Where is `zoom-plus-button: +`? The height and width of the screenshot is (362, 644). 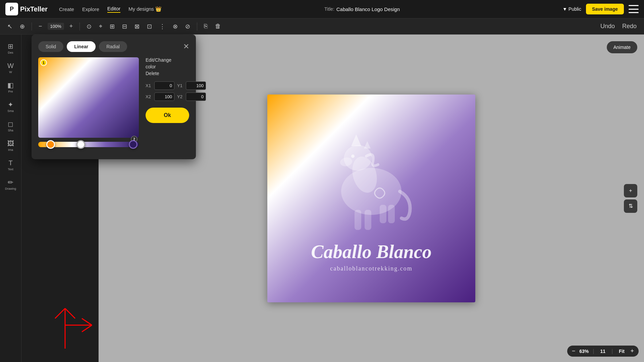
zoom-plus-button: + is located at coordinates (632, 351).